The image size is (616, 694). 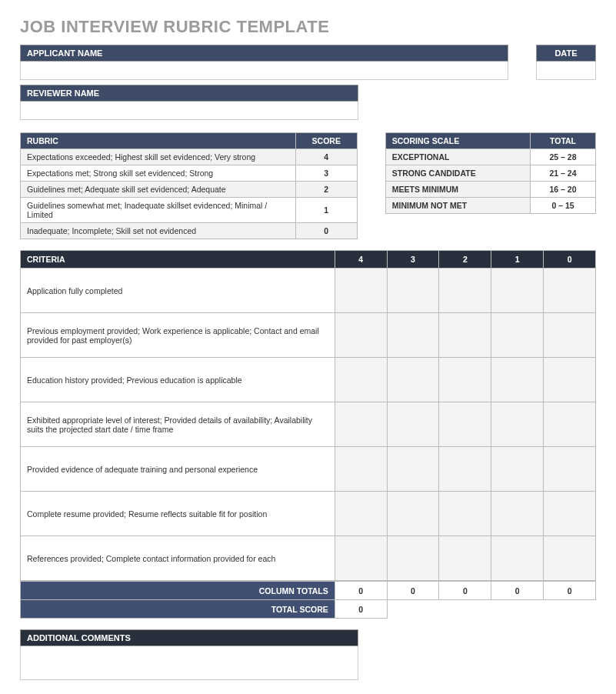 What do you see at coordinates (189, 186) in the screenshot?
I see `rubric-table: RUBRIC SCORE Expectations exceeded; High…` at bounding box center [189, 186].